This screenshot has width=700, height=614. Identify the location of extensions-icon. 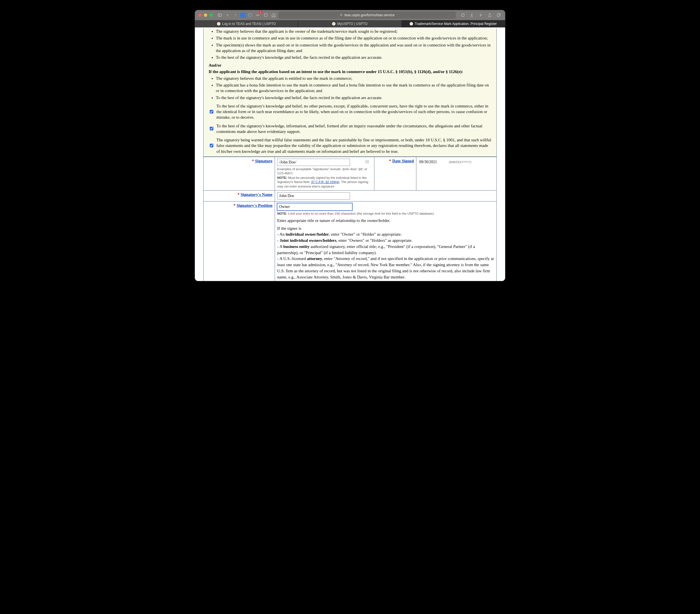
(258, 15).